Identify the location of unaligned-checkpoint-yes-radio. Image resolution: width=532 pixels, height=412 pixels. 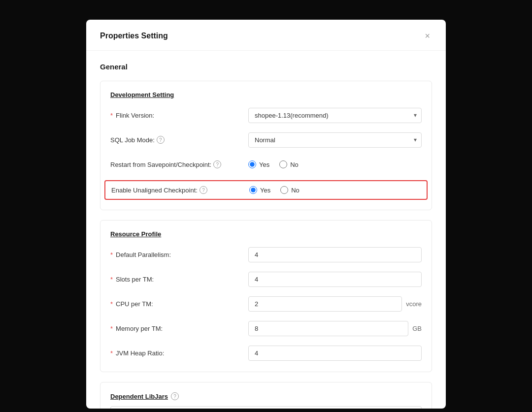
(253, 190).